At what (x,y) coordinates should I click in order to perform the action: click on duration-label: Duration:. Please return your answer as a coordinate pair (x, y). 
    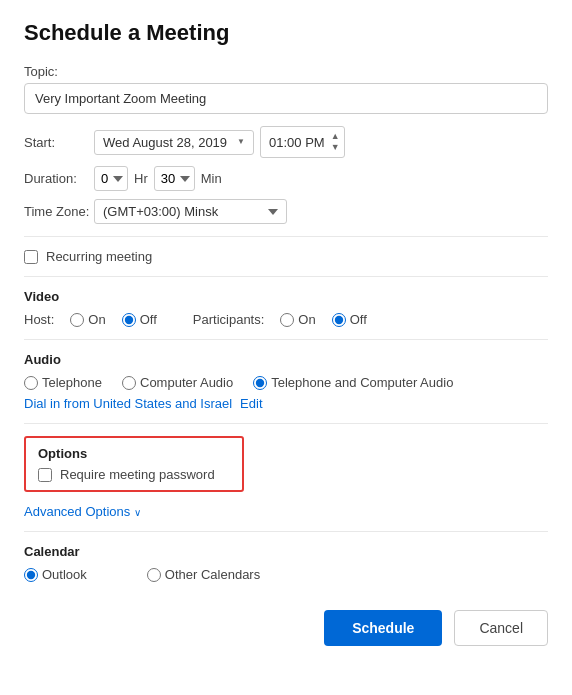
    Looking at the image, I should click on (59, 178).